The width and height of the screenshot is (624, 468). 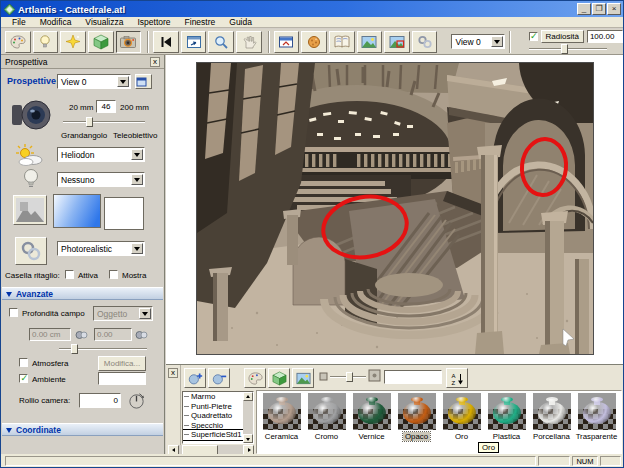 What do you see at coordinates (82, 430) in the screenshot?
I see `coordinates-section-header: Coordinate` at bounding box center [82, 430].